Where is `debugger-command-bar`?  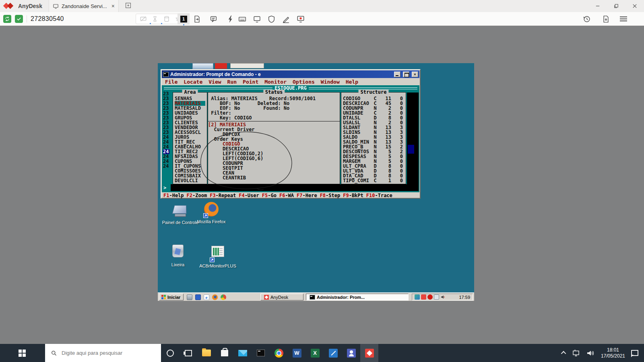 debugger-command-bar is located at coordinates (289, 187).